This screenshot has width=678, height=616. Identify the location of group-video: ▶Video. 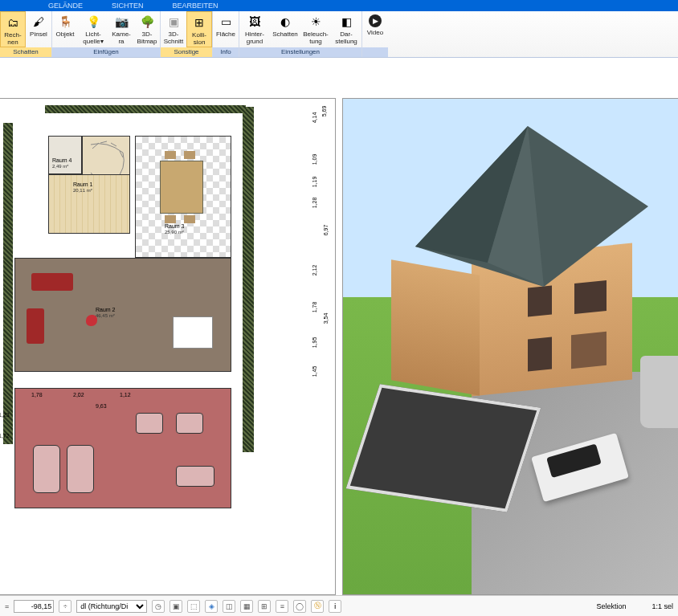
(375, 34).